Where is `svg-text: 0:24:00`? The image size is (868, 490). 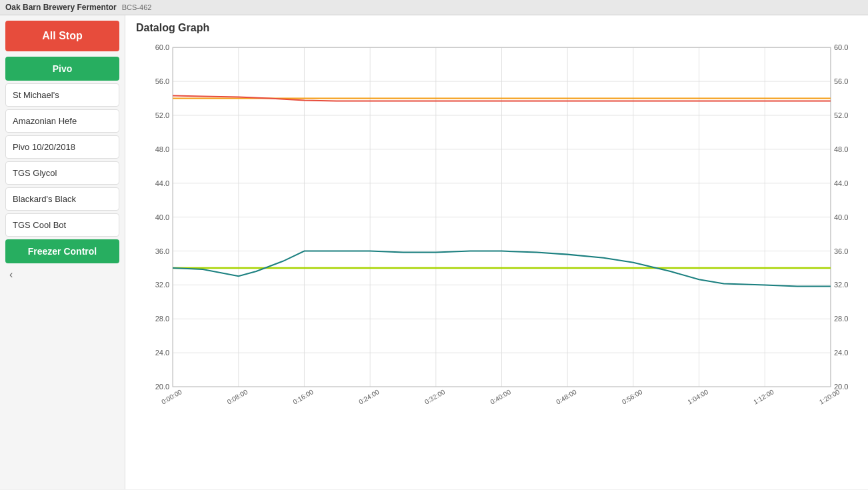
svg-text: 0:24:00 is located at coordinates (369, 397).